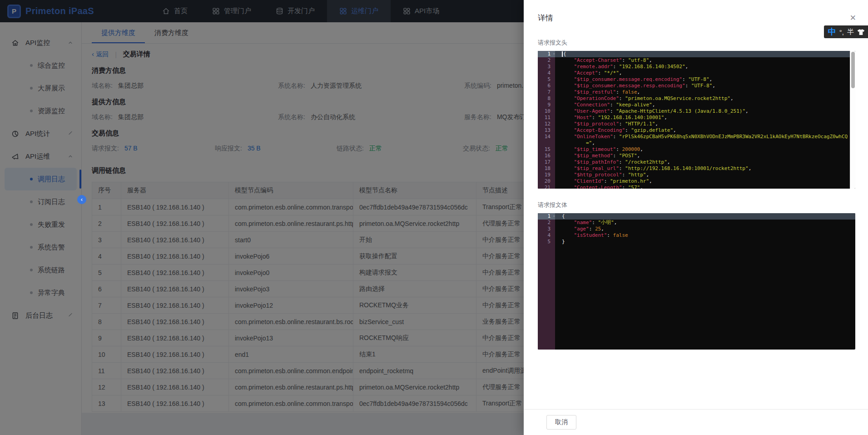  I want to click on line-number: 15, so click(546, 150).